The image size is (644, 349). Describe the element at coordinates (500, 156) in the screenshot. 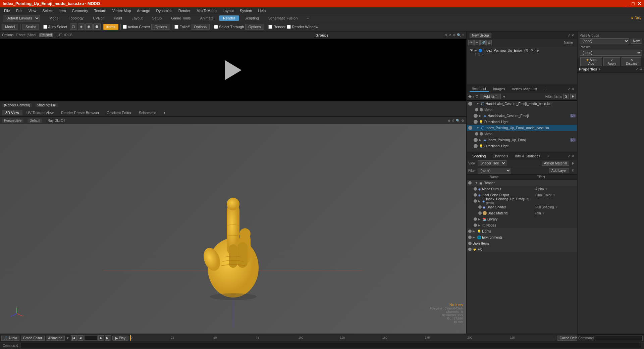

I see `tab-channels: Channels` at that location.